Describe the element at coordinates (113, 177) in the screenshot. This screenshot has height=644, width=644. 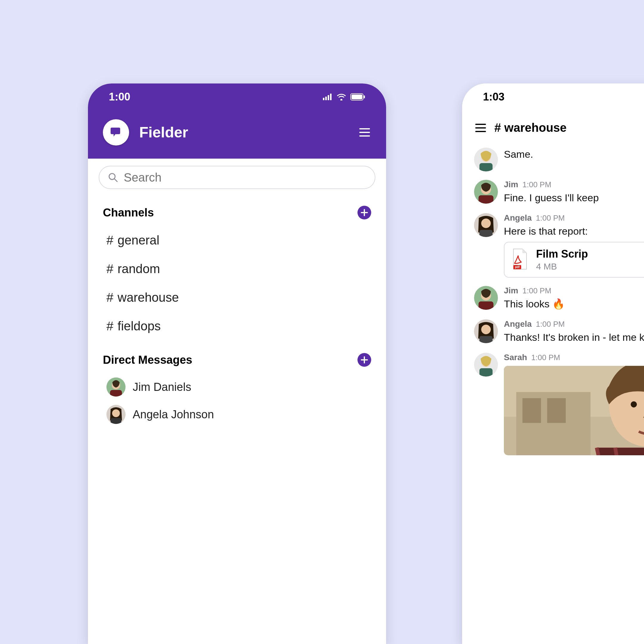
I see `search-icon` at that location.